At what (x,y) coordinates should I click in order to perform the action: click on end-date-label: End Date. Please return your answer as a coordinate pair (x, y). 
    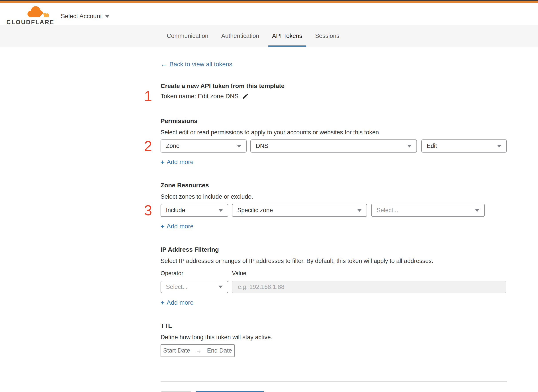
    Looking at the image, I should click on (219, 351).